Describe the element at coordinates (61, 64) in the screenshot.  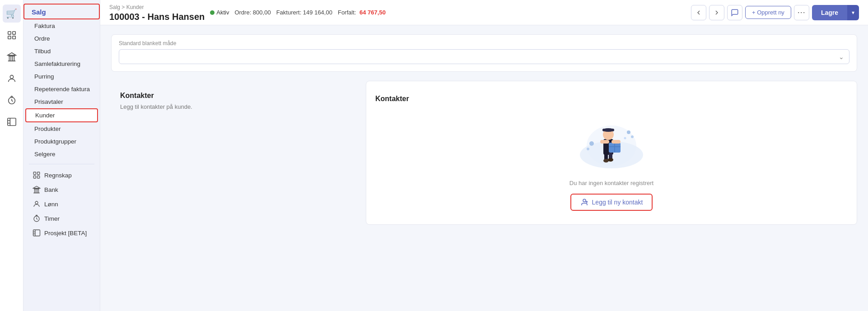
I see `sidebar-item-samlefakturering: Samlefakturering` at that location.